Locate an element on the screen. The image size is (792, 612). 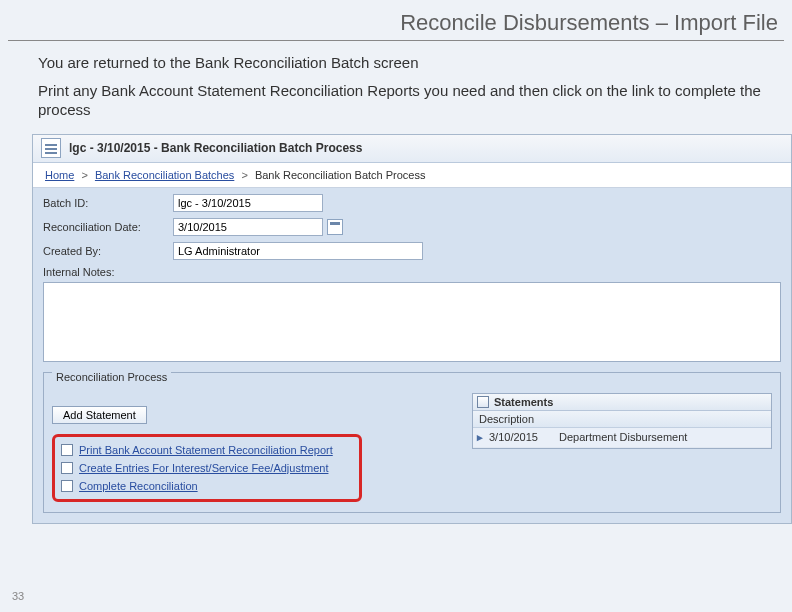
batch-id-field is located at coordinates (248, 203).